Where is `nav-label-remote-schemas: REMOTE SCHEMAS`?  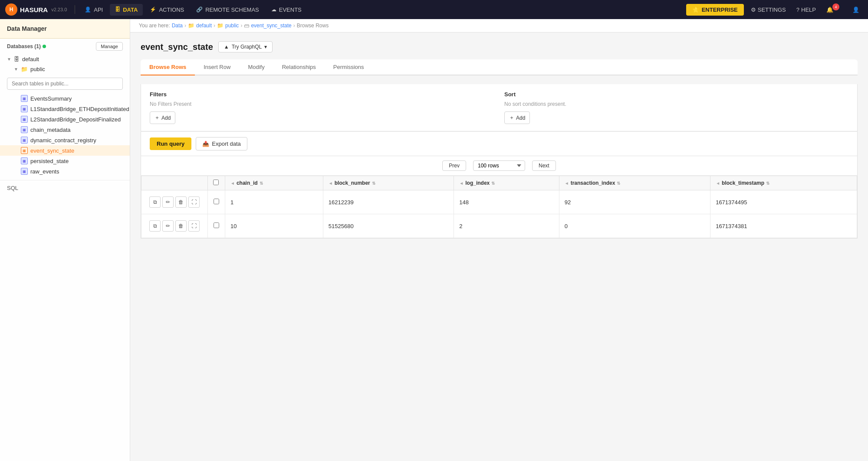 nav-label-remote-schemas: REMOTE SCHEMAS is located at coordinates (232, 10).